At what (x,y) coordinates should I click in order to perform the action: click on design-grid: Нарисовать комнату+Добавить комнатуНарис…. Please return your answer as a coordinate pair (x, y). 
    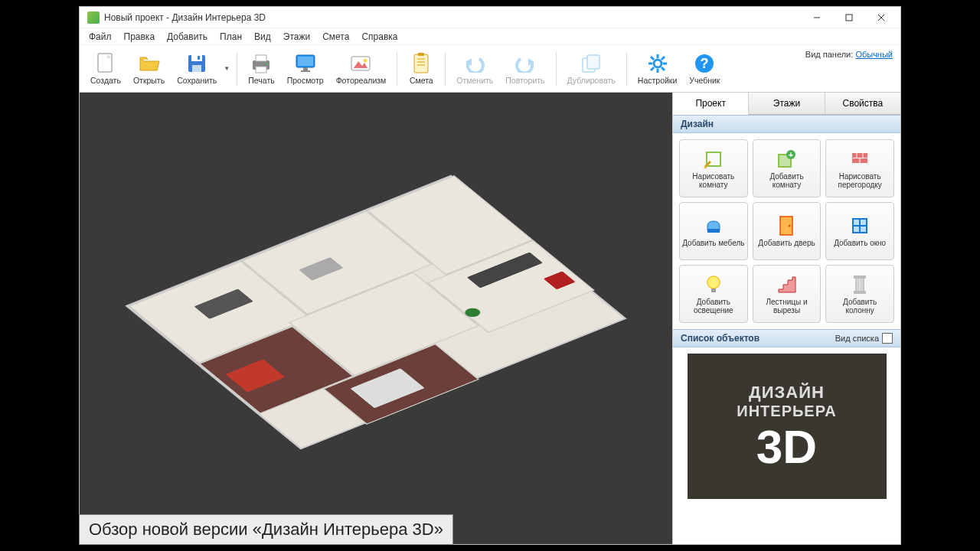
    Looking at the image, I should click on (787, 231).